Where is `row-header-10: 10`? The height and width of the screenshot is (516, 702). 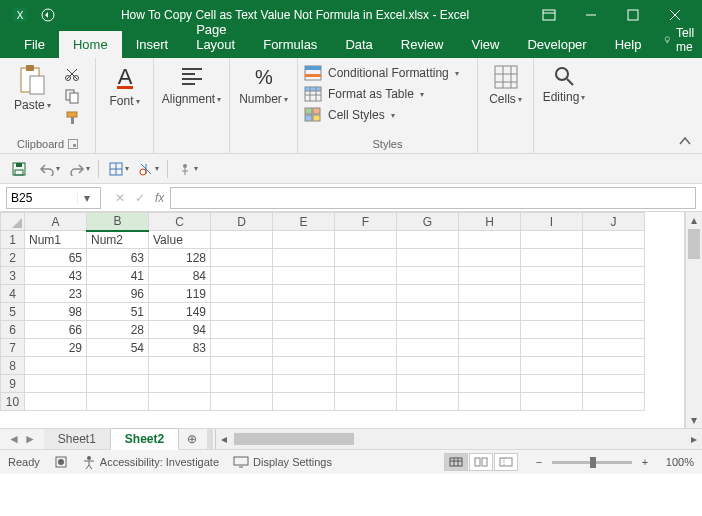 row-header-10: 10 is located at coordinates (13, 402).